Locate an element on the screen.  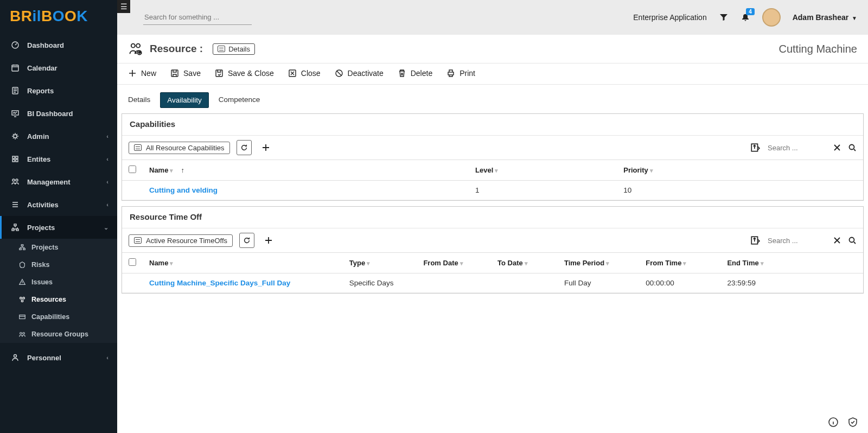
subnav-projects: Projects is located at coordinates (59, 247).